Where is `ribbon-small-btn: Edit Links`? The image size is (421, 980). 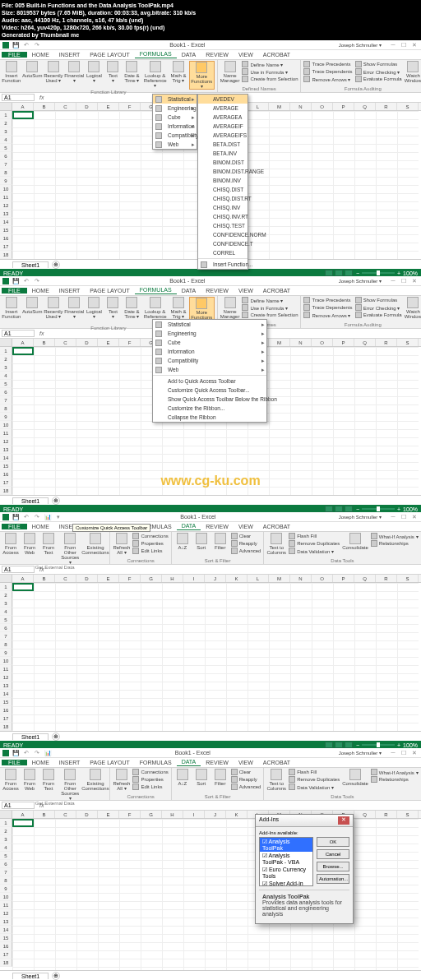
ribbon-small-btn: Edit Links is located at coordinates (150, 551).